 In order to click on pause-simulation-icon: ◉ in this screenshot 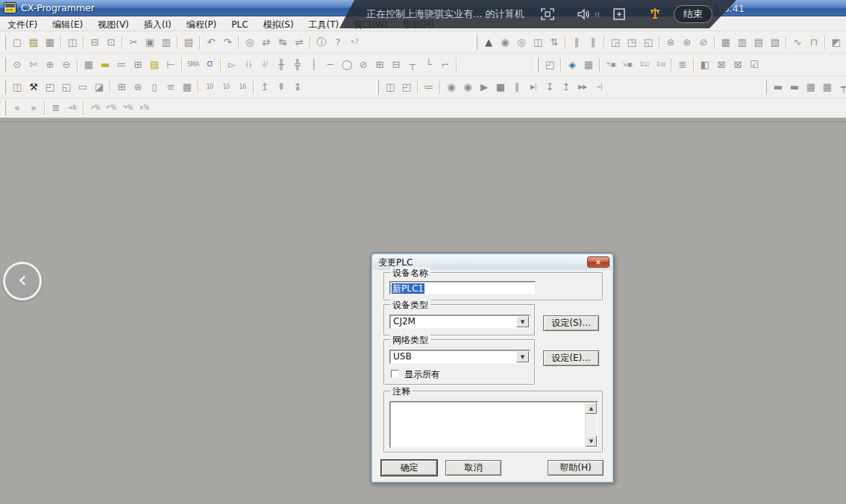, I will do `click(452, 87)`.